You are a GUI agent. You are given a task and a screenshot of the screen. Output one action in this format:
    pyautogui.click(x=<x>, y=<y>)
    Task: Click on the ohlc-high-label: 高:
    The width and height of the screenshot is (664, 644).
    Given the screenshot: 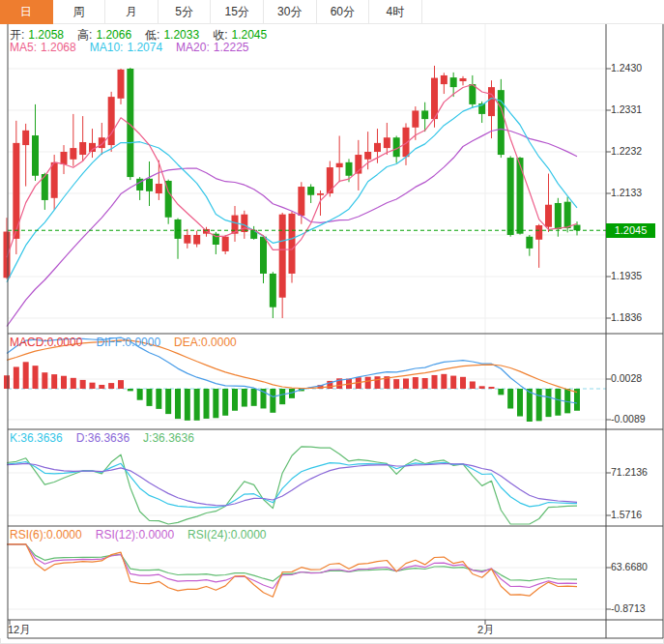 What is the action you would take?
    pyautogui.click(x=85, y=35)
    